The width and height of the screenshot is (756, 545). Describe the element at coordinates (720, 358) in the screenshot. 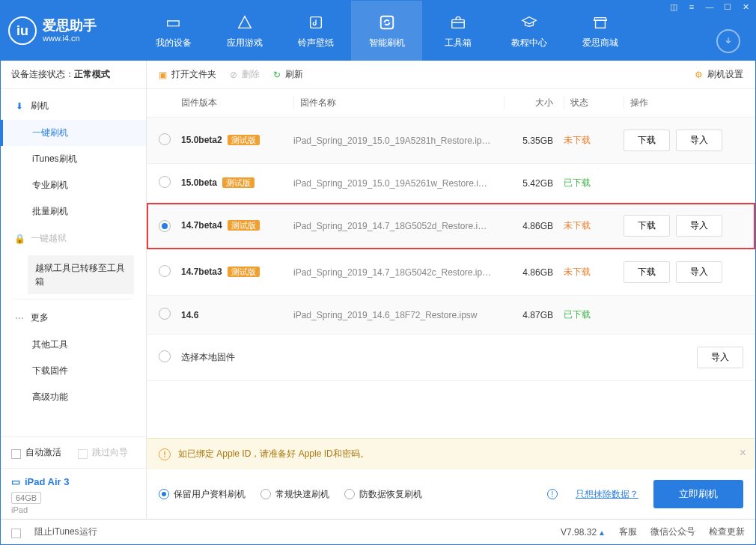

I see `import-local-button: 导入` at that location.